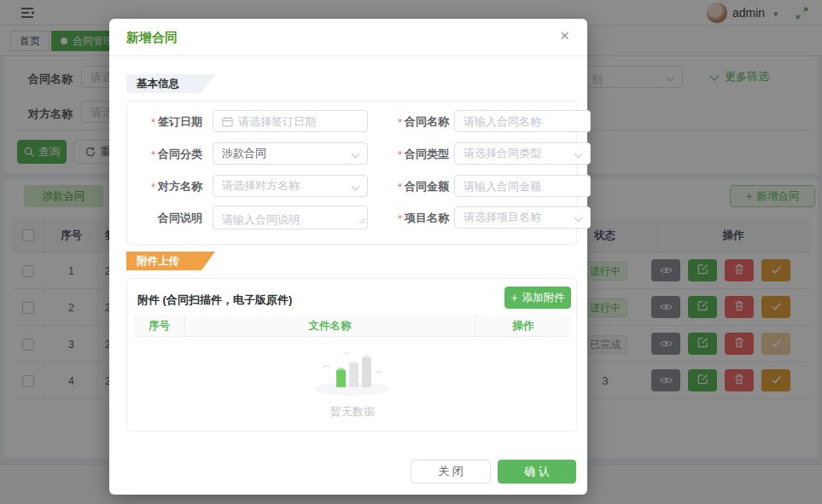 The width and height of the screenshot is (822, 504). What do you see at coordinates (290, 186) in the screenshot?
I see `party-name-select: 请选择对方名称` at bounding box center [290, 186].